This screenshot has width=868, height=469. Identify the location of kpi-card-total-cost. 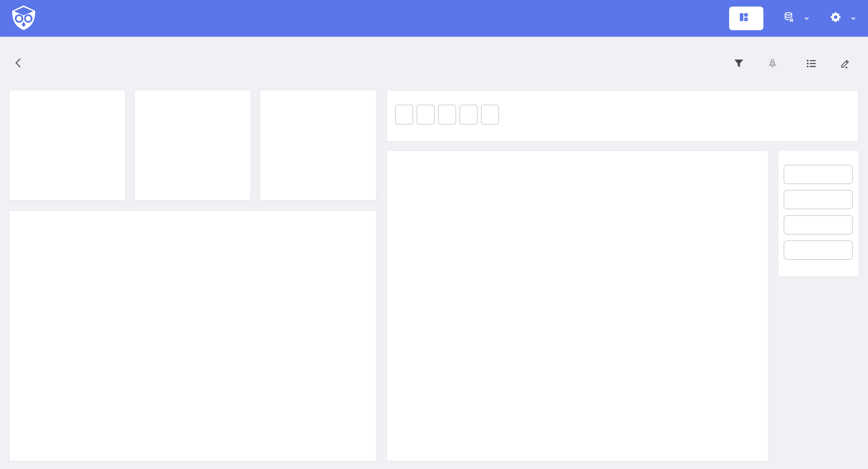
(193, 145).